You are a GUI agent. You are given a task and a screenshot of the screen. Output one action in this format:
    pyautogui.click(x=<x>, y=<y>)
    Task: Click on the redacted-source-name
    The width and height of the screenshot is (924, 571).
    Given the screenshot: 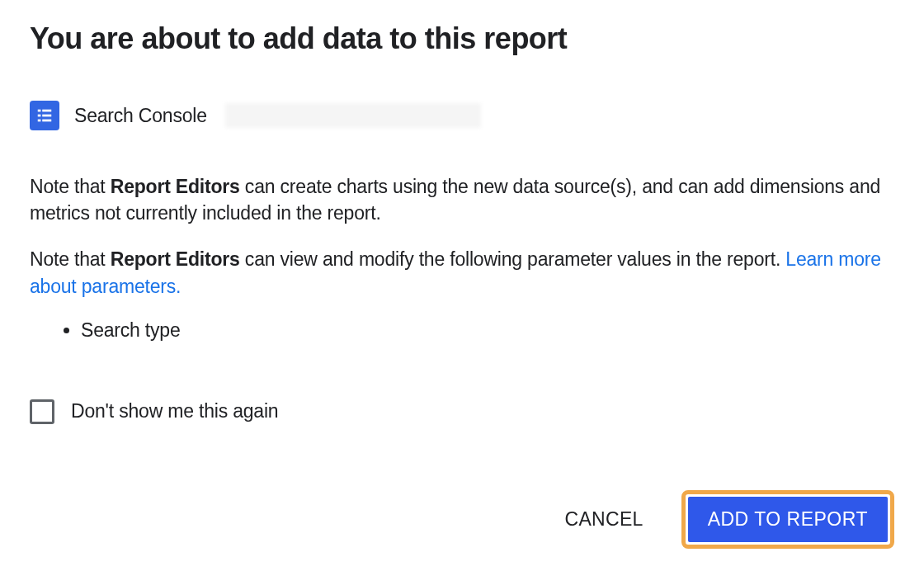 What is the action you would take?
    pyautogui.click(x=353, y=116)
    